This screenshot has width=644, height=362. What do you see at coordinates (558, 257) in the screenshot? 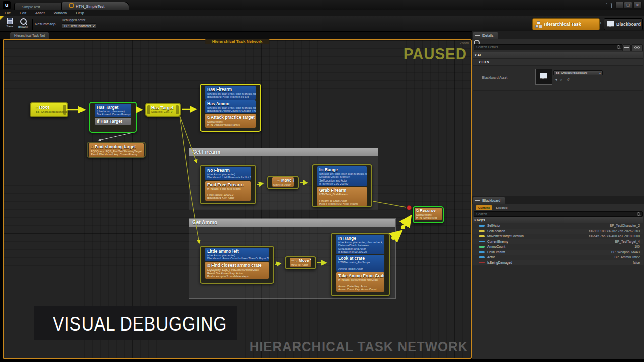
I see `blackboard-key-row: ActorBP_AmmoCrate2` at bounding box center [558, 257].